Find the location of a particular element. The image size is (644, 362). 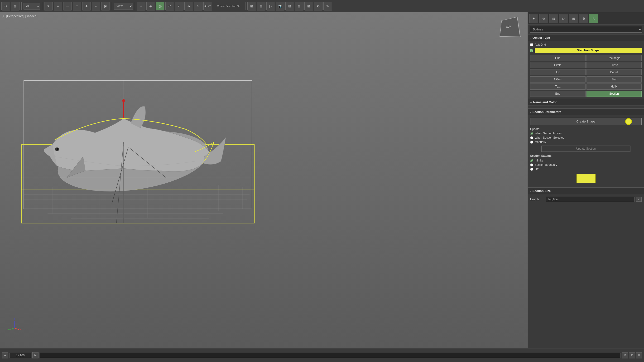

radio-when-section-selected-input is located at coordinates (532, 138).